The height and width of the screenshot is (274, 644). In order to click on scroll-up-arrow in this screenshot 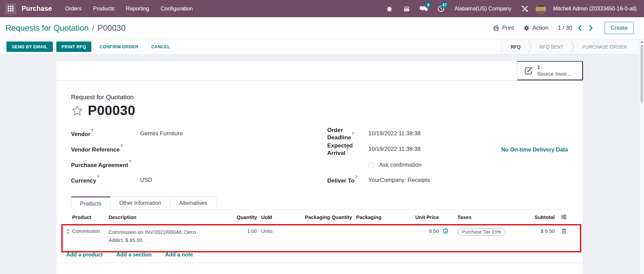, I will do `click(642, 41)`.